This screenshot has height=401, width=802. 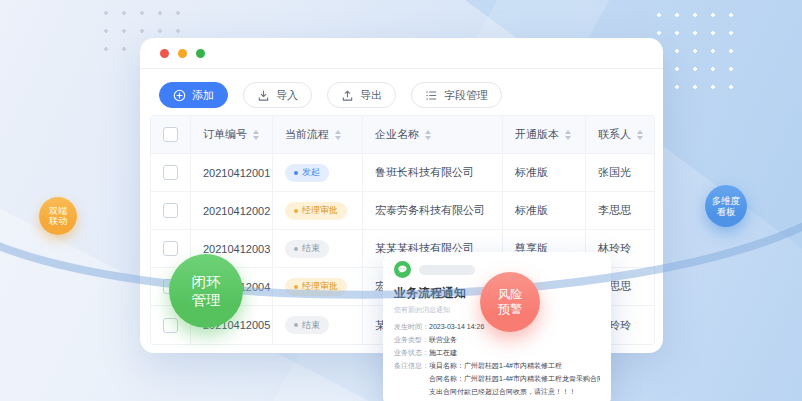 I want to click on cell-company: 鲁班长科技有限公司, so click(x=433, y=173).